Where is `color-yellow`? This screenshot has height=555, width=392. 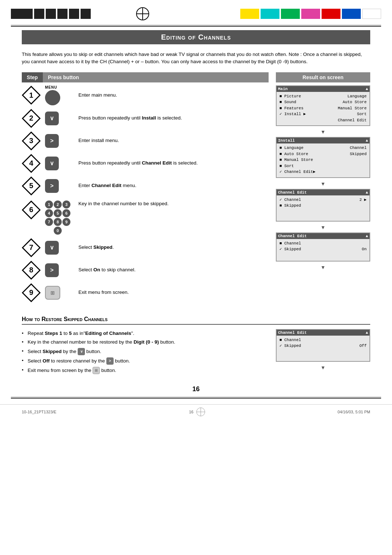 color-yellow is located at coordinates (250, 14).